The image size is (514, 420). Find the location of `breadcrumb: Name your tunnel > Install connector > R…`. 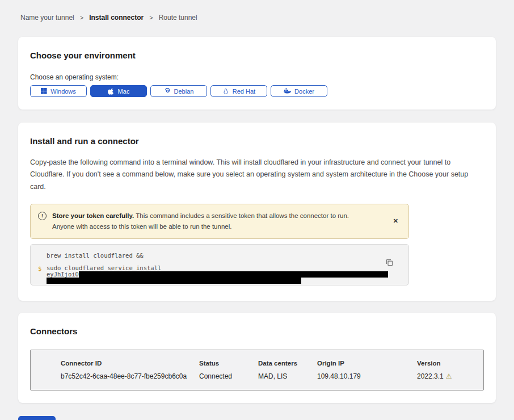

breadcrumb: Name your tunnel > Install connector > R… is located at coordinates (267, 18).